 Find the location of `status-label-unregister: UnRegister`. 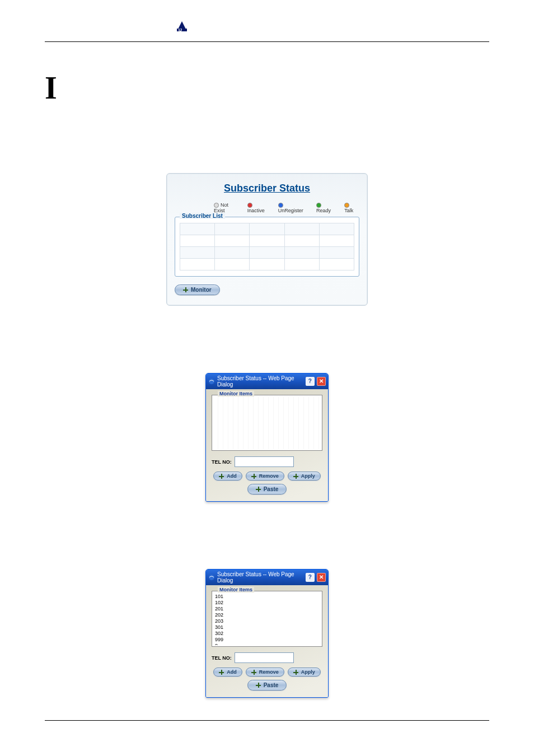

status-label-unregister: UnRegister is located at coordinates (291, 211).